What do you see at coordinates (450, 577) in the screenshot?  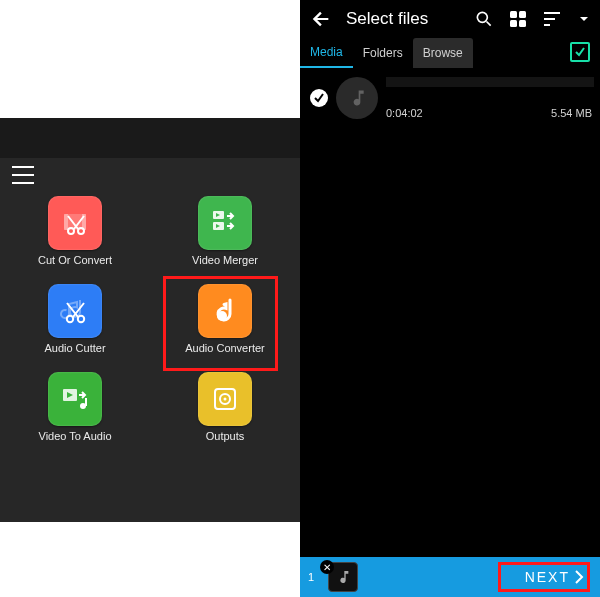 I see `selection-footer: 1 ✕ NEXT` at bounding box center [450, 577].